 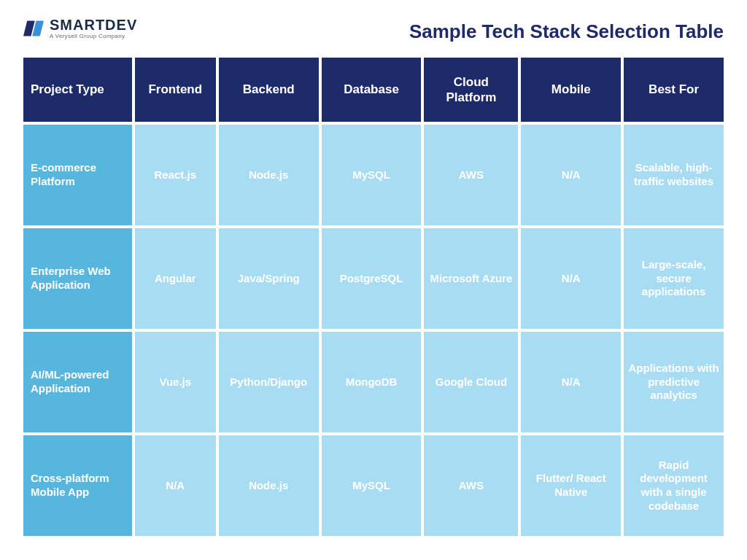 What do you see at coordinates (372, 279) in the screenshot?
I see `cell-database: PostgreSQL` at bounding box center [372, 279].